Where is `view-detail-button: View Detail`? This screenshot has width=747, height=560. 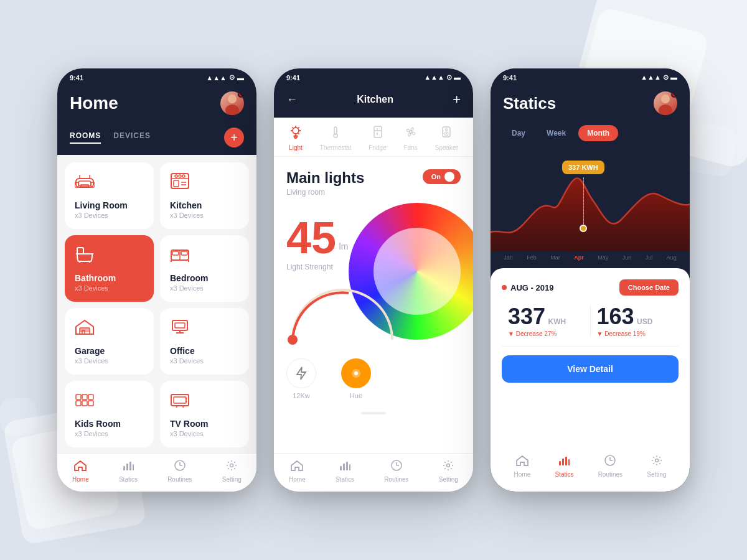 view-detail-button: View Detail is located at coordinates (590, 369).